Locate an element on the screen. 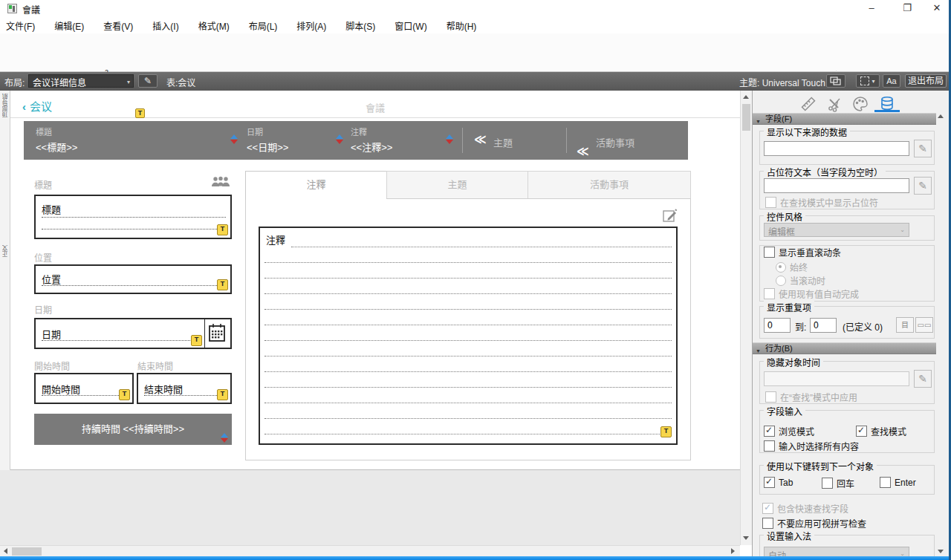 Image resolution: width=951 pixels, height=560 pixels. horizontal-scroll-thumb is located at coordinates (27, 551).